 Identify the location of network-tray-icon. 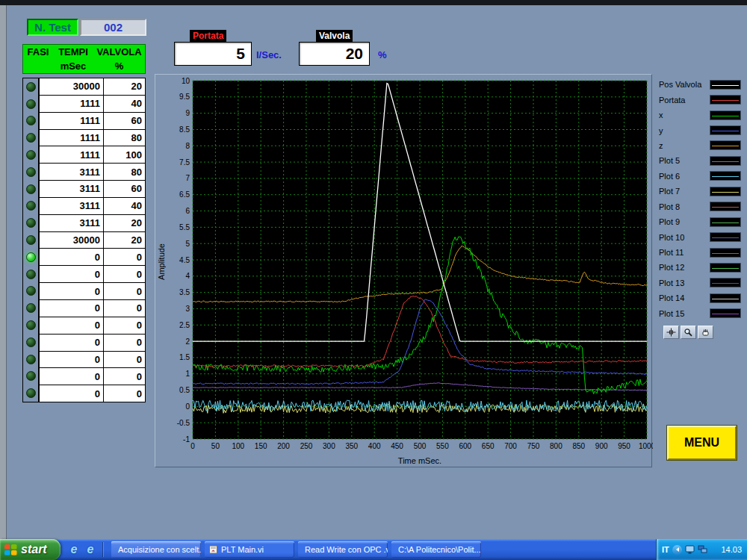
(702, 550).